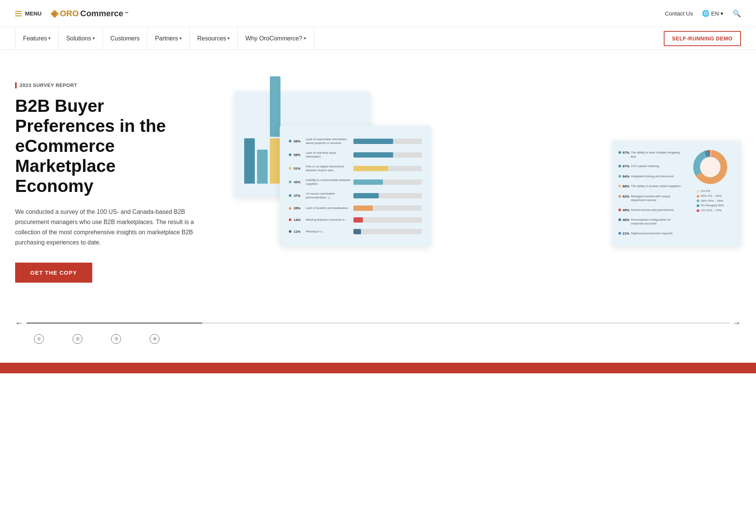  Describe the element at coordinates (378, 39) in the screenshot. I see `nav-bar: Features ▾ Solutions ▾ Customers Partner…` at that location.